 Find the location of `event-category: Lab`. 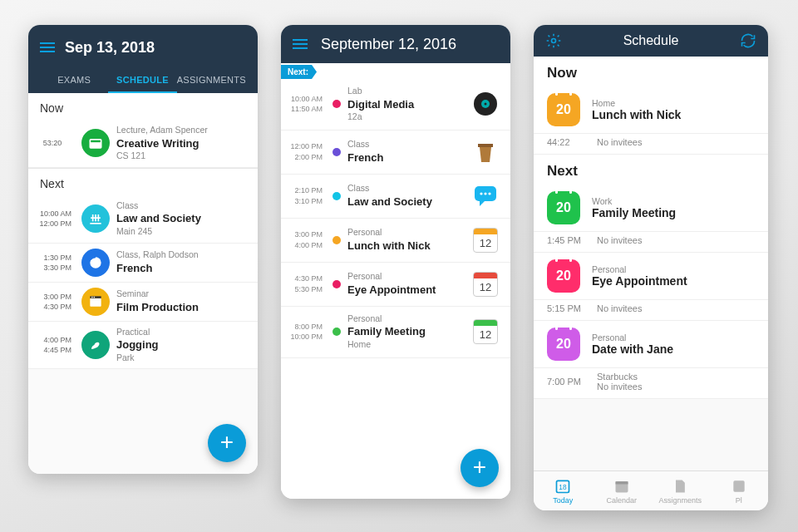

event-category: Lab is located at coordinates (409, 91).